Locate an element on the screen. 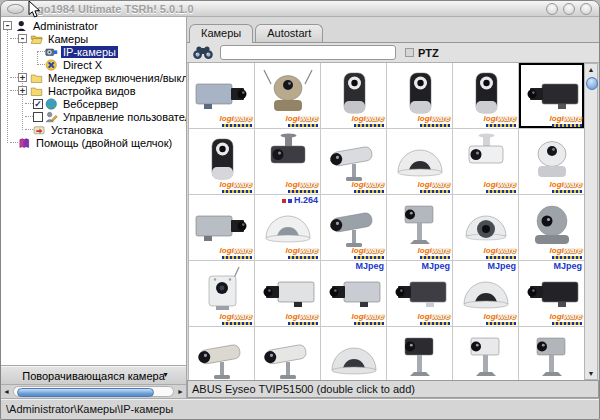 The image size is (600, 420). scroll-up-icon: ▲ is located at coordinates (592, 70).